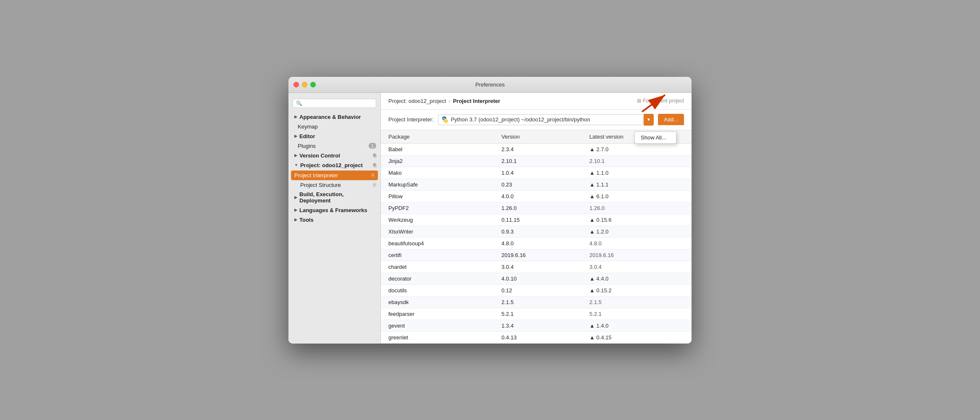 This screenshot has width=980, height=420. What do you see at coordinates (417, 101) in the screenshot?
I see `breadcrumb-project: Project: odoo12_project` at bounding box center [417, 101].